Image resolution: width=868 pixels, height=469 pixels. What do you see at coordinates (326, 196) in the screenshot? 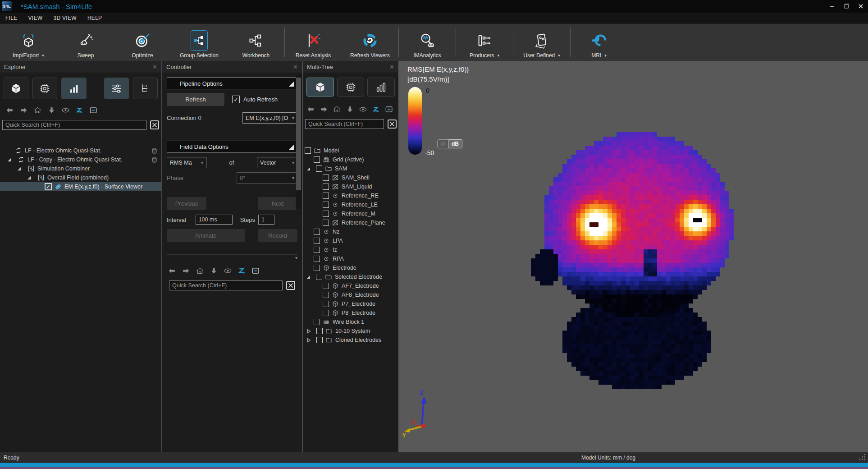
I see `reference-re-visibility-checkbox` at bounding box center [326, 196].